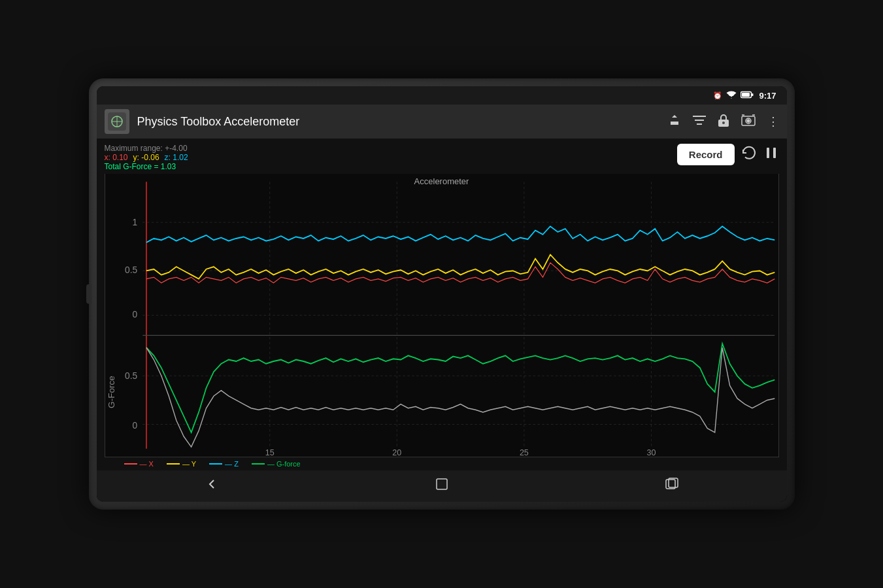 The height and width of the screenshot is (588, 883). I want to click on svg-text: 25, so click(524, 452).